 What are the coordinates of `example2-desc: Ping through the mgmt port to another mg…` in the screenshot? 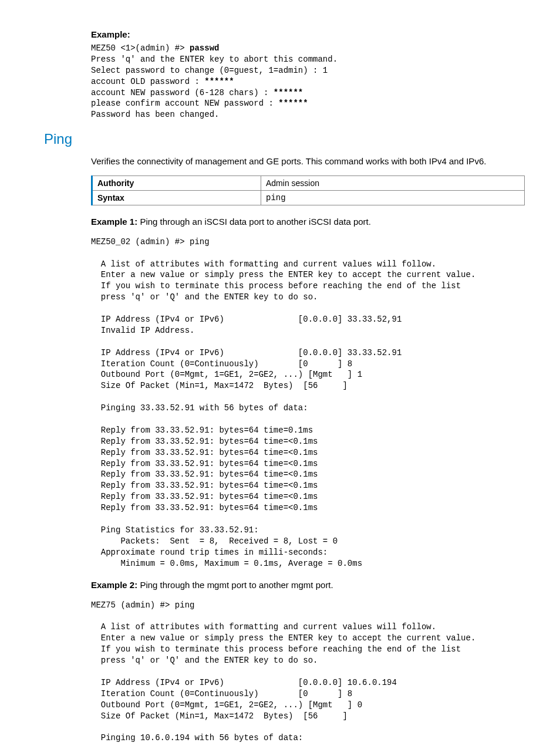 It's located at (236, 585).